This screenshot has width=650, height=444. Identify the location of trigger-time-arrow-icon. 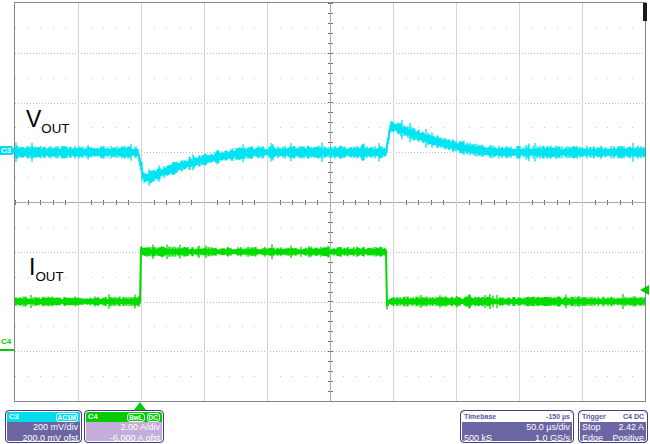
(140, 406).